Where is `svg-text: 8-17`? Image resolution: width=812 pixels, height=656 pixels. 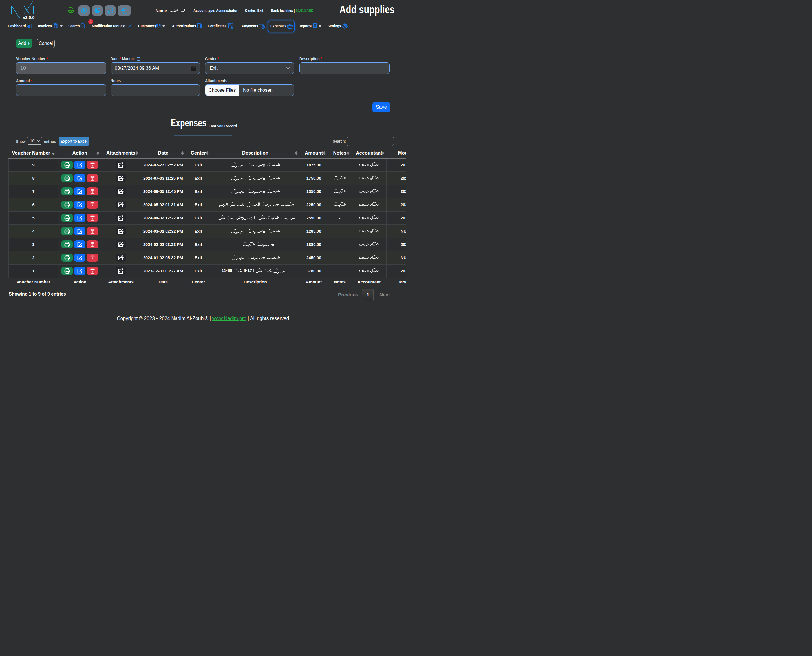
svg-text: 8-17 is located at coordinates (248, 271).